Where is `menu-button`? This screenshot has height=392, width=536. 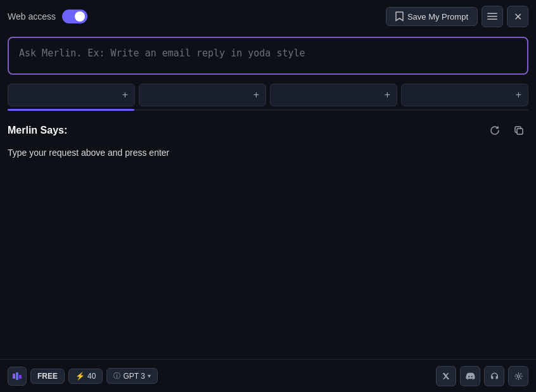 menu-button is located at coordinates (492, 16).